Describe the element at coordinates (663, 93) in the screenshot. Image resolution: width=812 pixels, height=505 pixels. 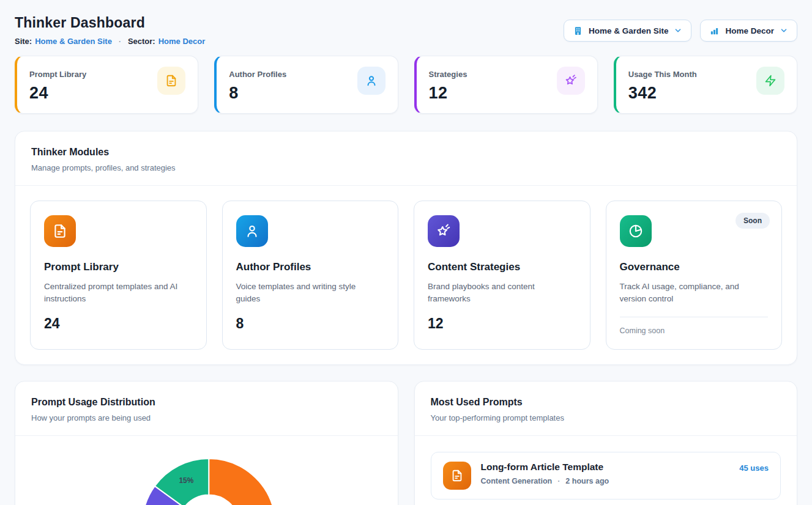
I see `stat-value: 342` at that location.